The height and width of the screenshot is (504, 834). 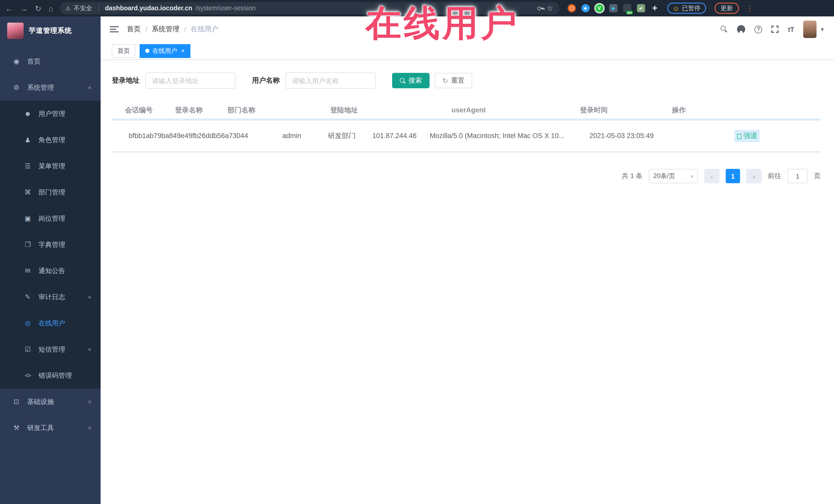 What do you see at coordinates (599, 8) in the screenshot?
I see `vpn-ext-icon` at bounding box center [599, 8].